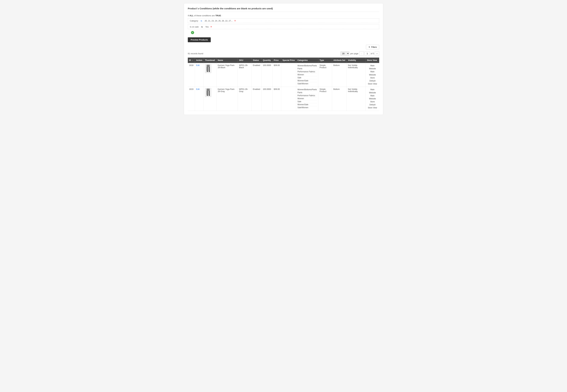 This screenshot has height=392, width=567. What do you see at coordinates (307, 60) in the screenshot?
I see `col-categories: Categories` at bounding box center [307, 60].